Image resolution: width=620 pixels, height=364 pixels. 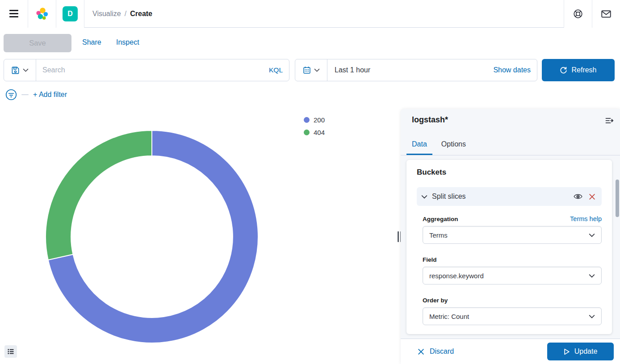 What do you see at coordinates (310, 14) in the screenshot?
I see `chrome-header: D Visualize / Create` at bounding box center [310, 14].